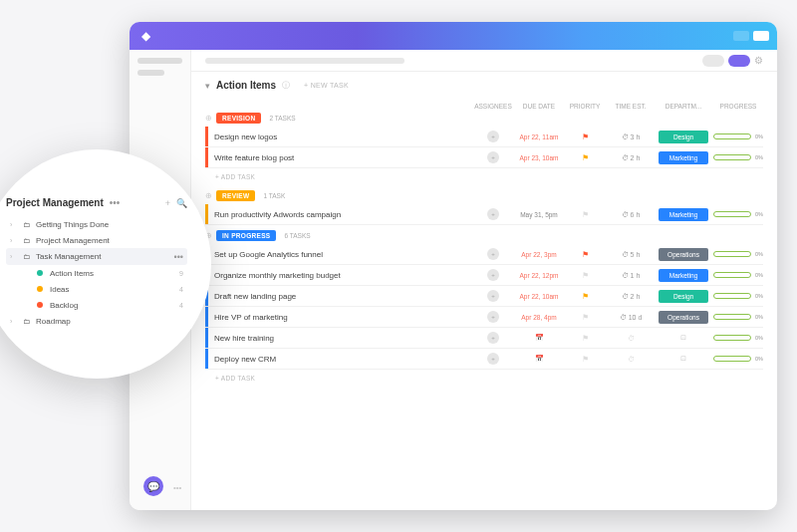 The image size is (797, 532). What do you see at coordinates (167, 203) in the screenshot?
I see `plus-icon: +` at bounding box center [167, 203].